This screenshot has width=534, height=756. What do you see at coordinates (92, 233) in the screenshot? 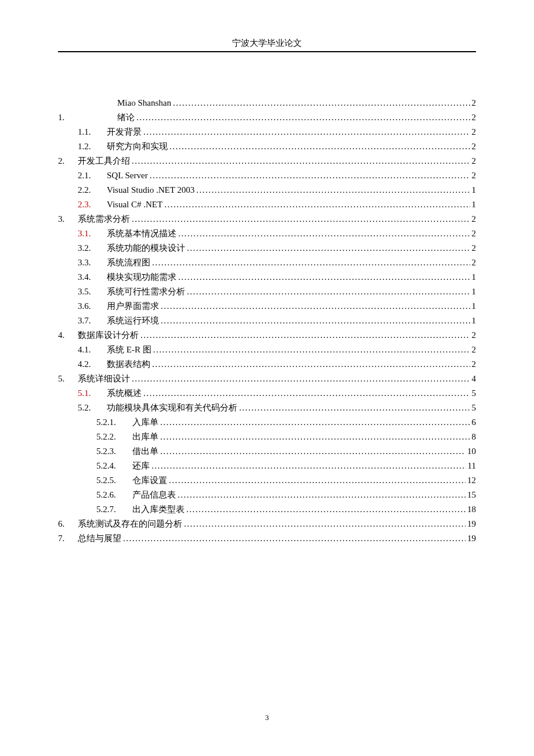
I see `toc-number: 3.1.` at bounding box center [92, 233].